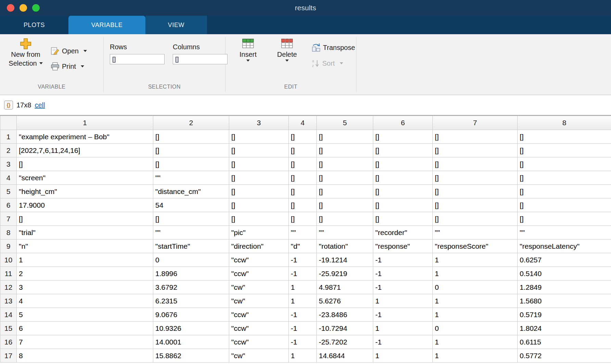 This screenshot has height=364, width=611. I want to click on sort-button: a z Sort, so click(333, 63).